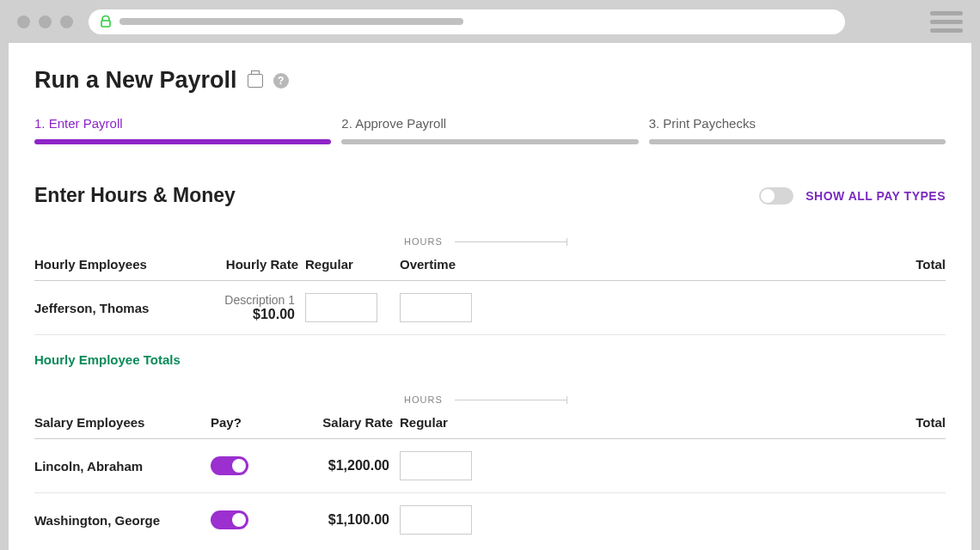 This screenshot has height=550, width=980. I want to click on step-enter-payroll: 1. Enter Payroll, so click(182, 131).